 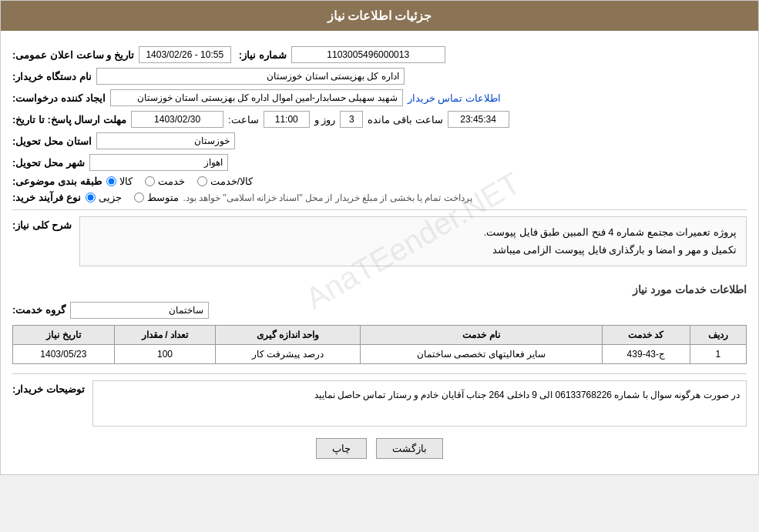 What do you see at coordinates (379, 448) in the screenshot?
I see `button-row: بازگشت چاپ` at bounding box center [379, 448].